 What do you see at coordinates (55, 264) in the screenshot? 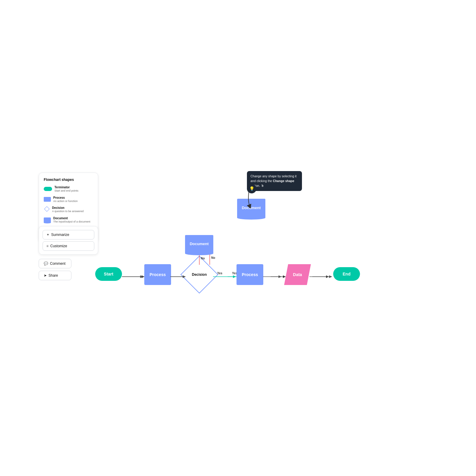
I see `comment-button: 💬 Comment` at bounding box center [55, 264].